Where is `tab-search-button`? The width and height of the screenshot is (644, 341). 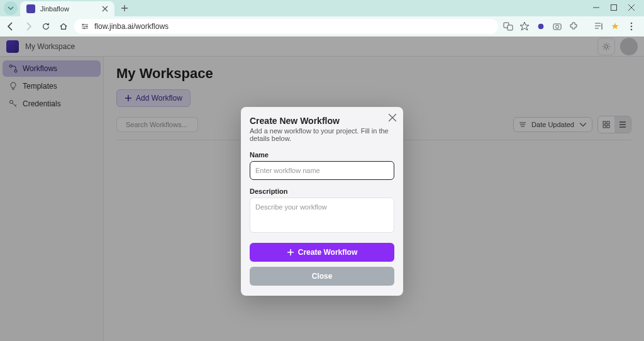
tab-search-button is located at coordinates (11, 8).